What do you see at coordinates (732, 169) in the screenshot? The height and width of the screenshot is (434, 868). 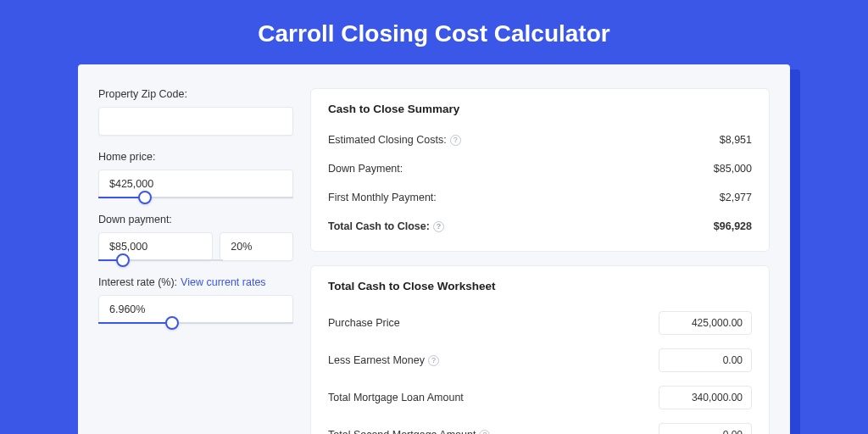 I see `summary-value: $85,000` at bounding box center [732, 169].